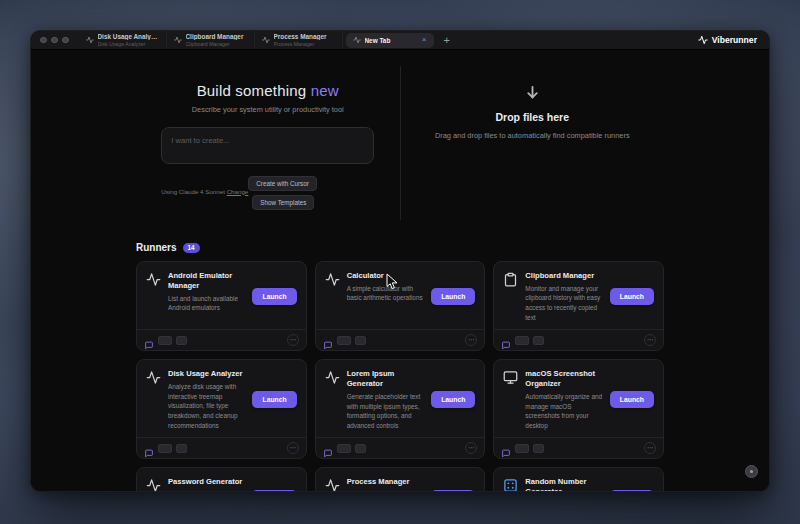 This screenshot has width=800, height=524. What do you see at coordinates (532, 136) in the screenshot?
I see `dropzone-subtitle: Drag and drop files to automatically fin…` at bounding box center [532, 136].